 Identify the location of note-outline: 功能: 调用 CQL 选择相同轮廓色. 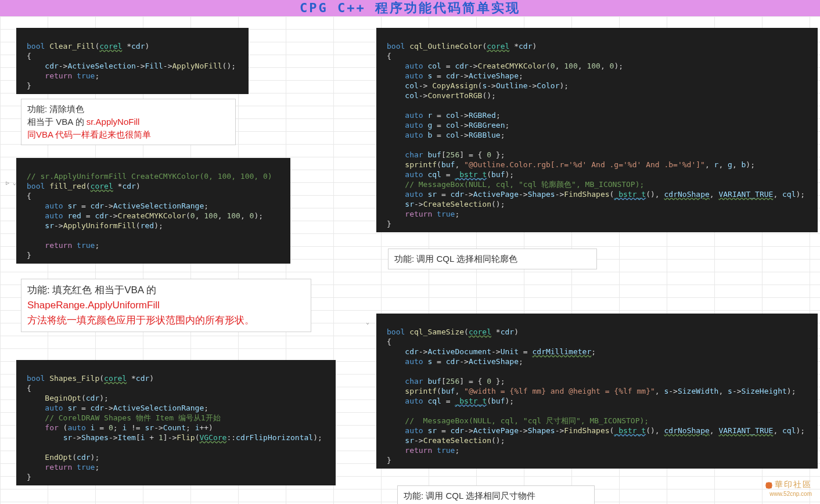
(492, 259).